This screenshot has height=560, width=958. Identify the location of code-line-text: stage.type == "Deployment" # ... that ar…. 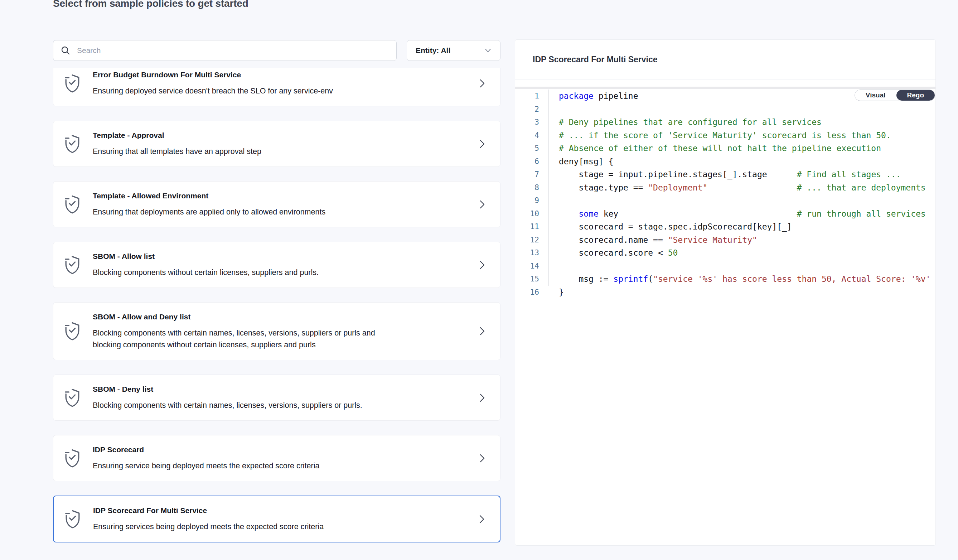
(742, 188).